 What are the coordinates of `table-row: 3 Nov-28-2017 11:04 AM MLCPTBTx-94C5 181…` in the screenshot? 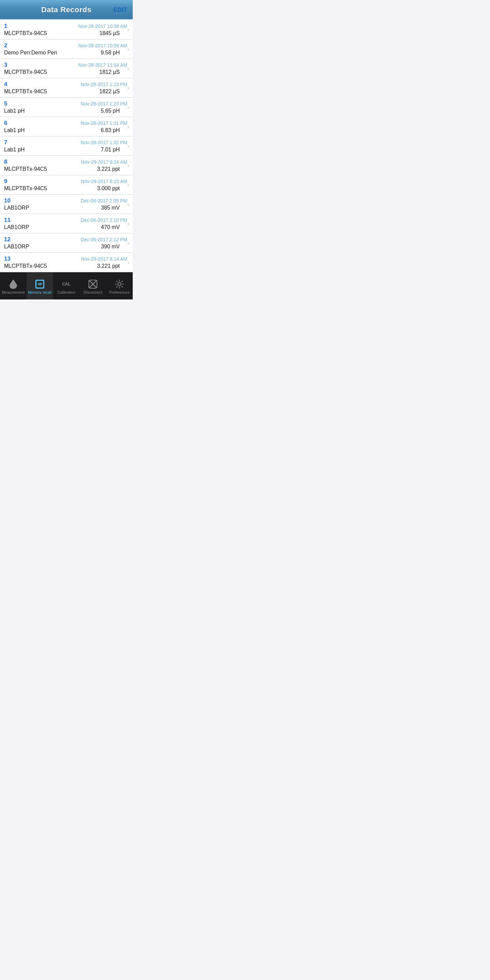 It's located at (66, 68).